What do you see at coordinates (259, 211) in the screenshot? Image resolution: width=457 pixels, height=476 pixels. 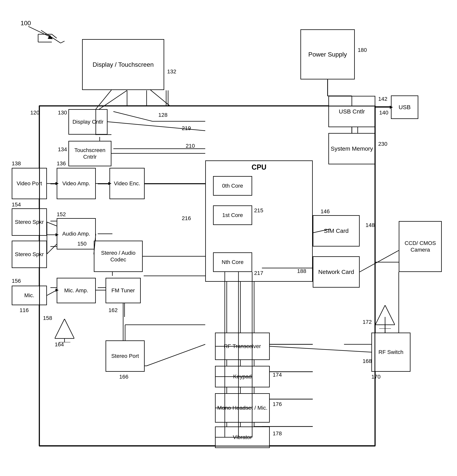 I see `label-215: 215` at bounding box center [259, 211].